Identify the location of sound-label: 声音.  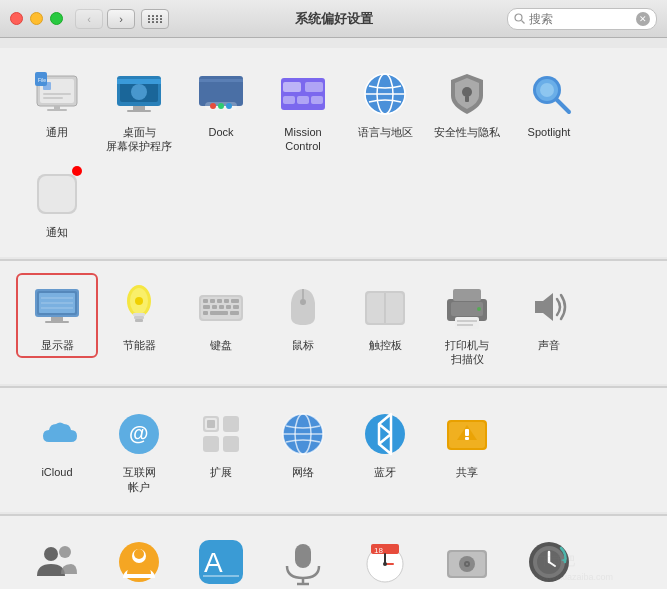
(549, 345).